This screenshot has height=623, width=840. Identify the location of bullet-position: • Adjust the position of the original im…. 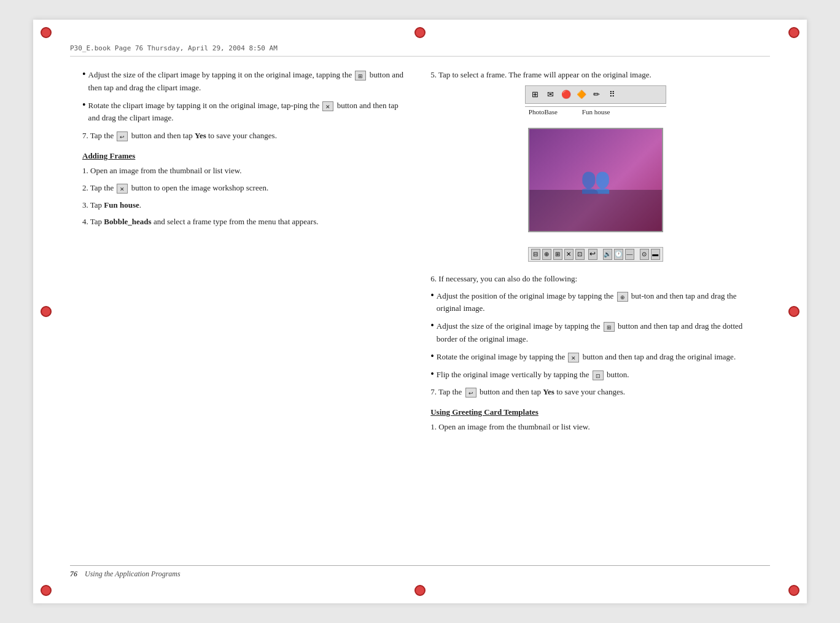
(596, 303).